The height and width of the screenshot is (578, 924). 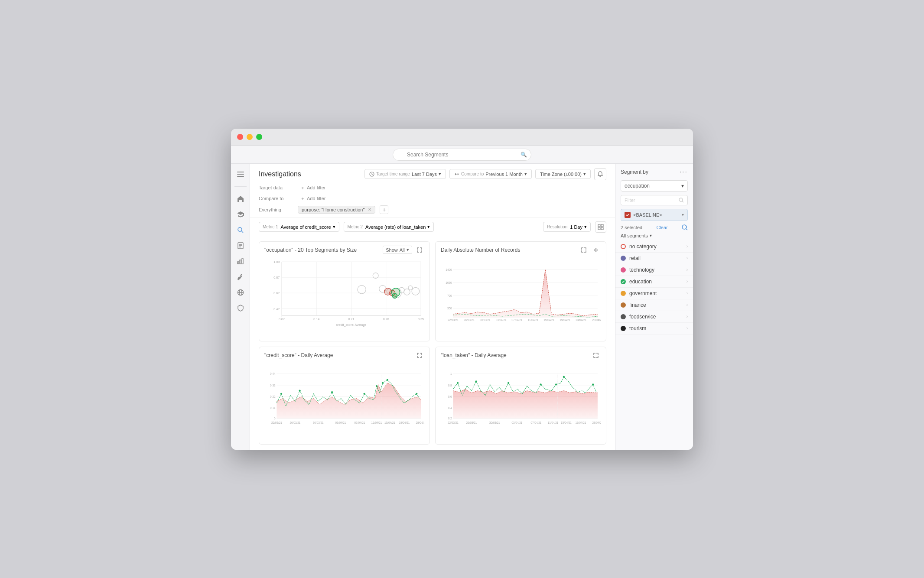 I want to click on loan-chart-title: "loan_taken" - Daily Average, so click(x=474, y=355).